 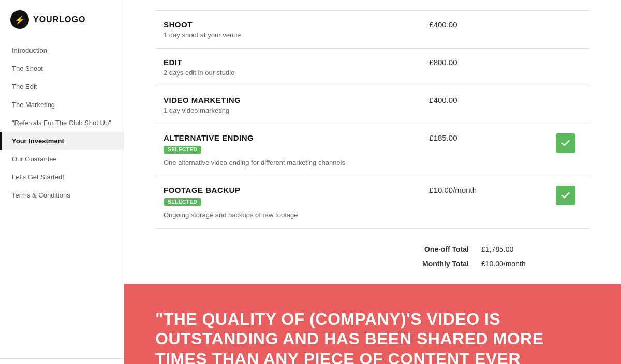 I want to click on checkmark-alt-ending, so click(x=566, y=143).